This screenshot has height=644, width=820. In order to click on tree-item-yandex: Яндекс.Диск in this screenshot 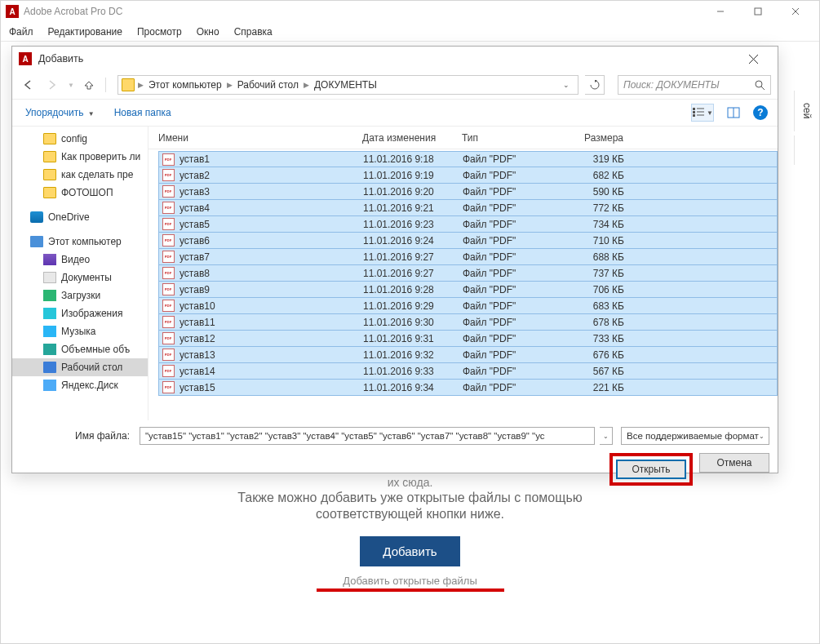, I will do `click(80, 385)`.